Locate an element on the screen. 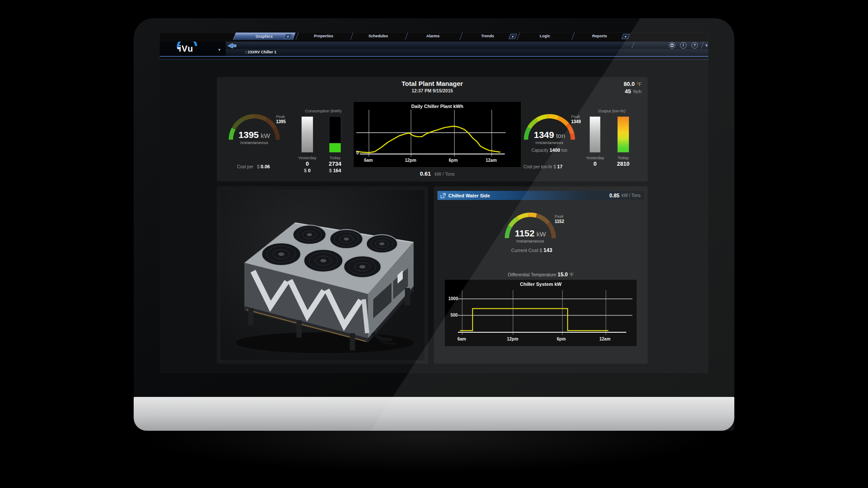  rh-value: 45 is located at coordinates (628, 91).